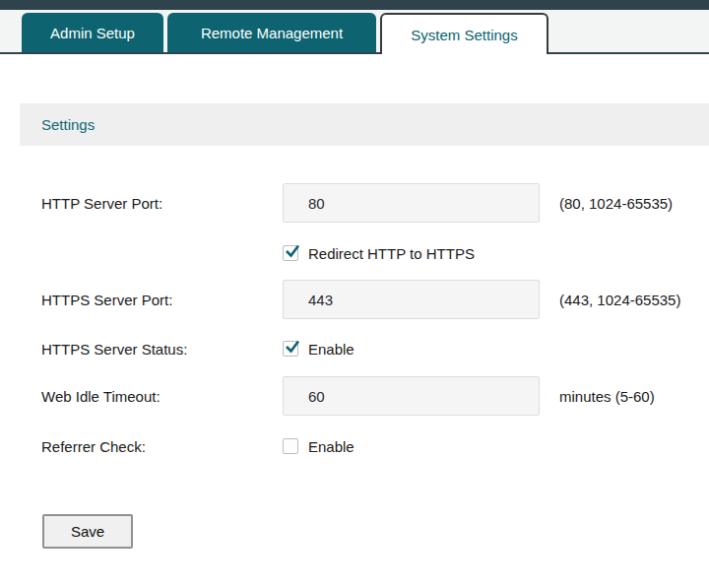  I want to click on web-idle-timeout-row: Web Idle Timeout: minutes (5-60), so click(354, 396).